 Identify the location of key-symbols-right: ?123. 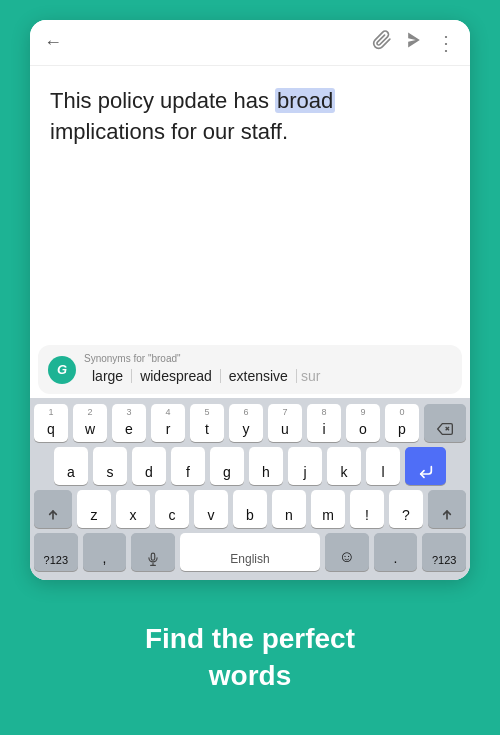
(444, 552).